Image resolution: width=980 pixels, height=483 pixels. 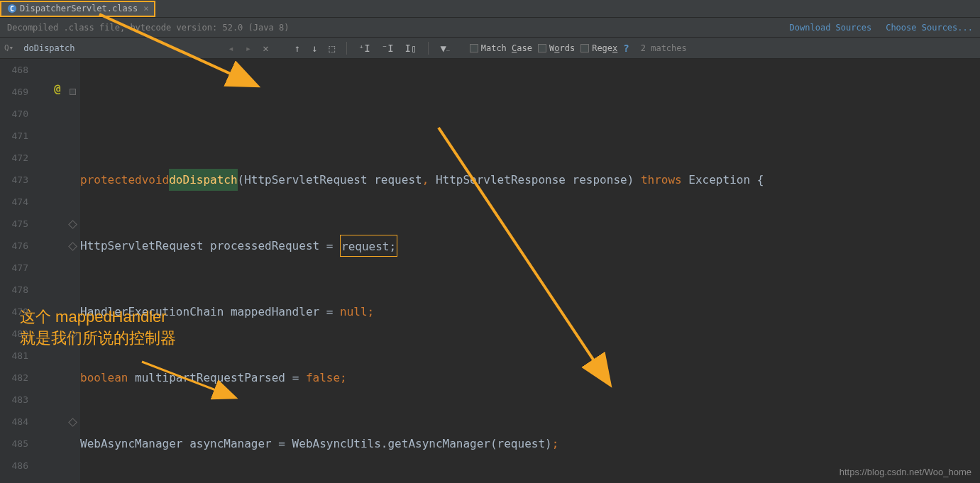 I want to click on gutter-annotations: @, so click(x=57, y=271).